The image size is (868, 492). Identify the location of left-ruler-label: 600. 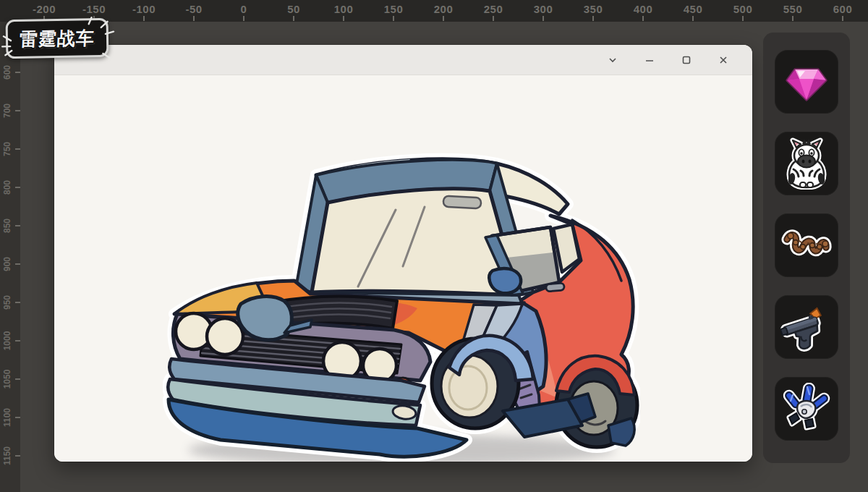
(7, 72).